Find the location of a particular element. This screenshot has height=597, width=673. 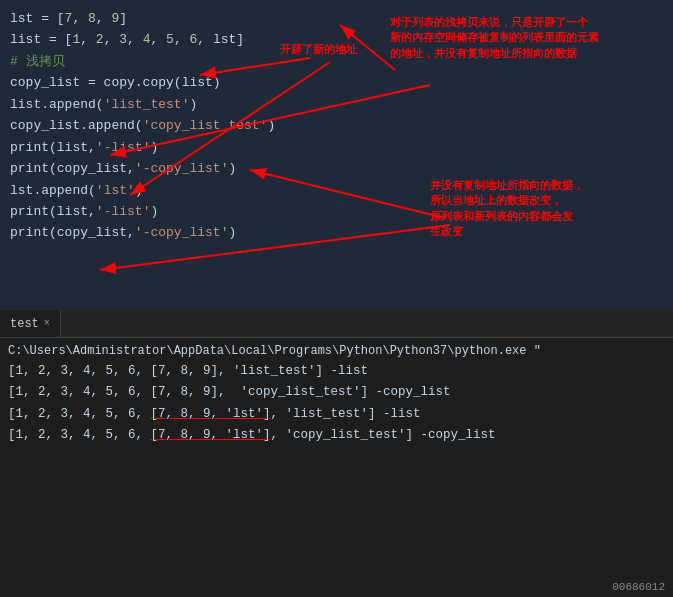

code-line-8: print(copy_list,'-copy_list') is located at coordinates (336, 168).